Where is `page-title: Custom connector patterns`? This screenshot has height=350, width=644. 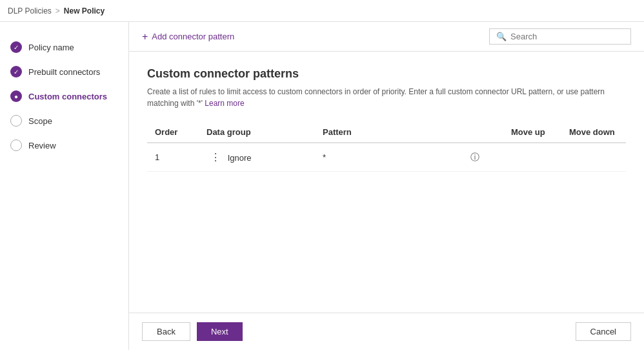 page-title: Custom connector patterns is located at coordinates (387, 74).